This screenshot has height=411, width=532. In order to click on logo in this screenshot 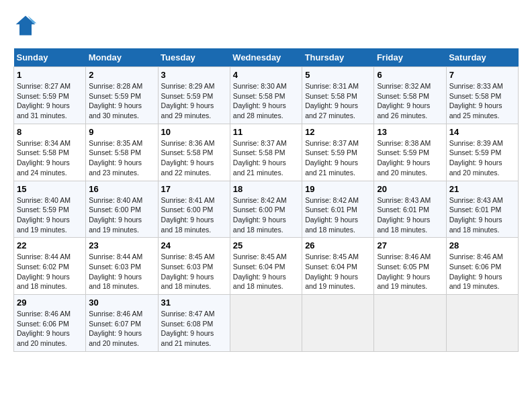, I will do `click(28, 26)`.